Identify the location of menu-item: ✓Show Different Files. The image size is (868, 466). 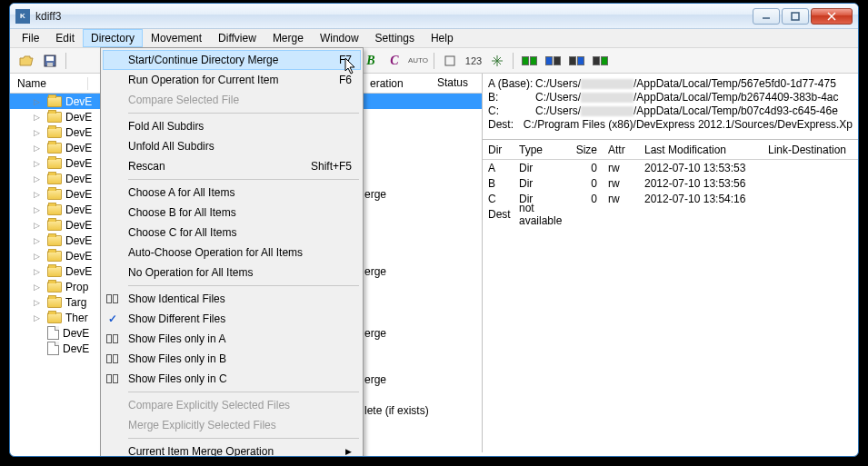
(232, 319).